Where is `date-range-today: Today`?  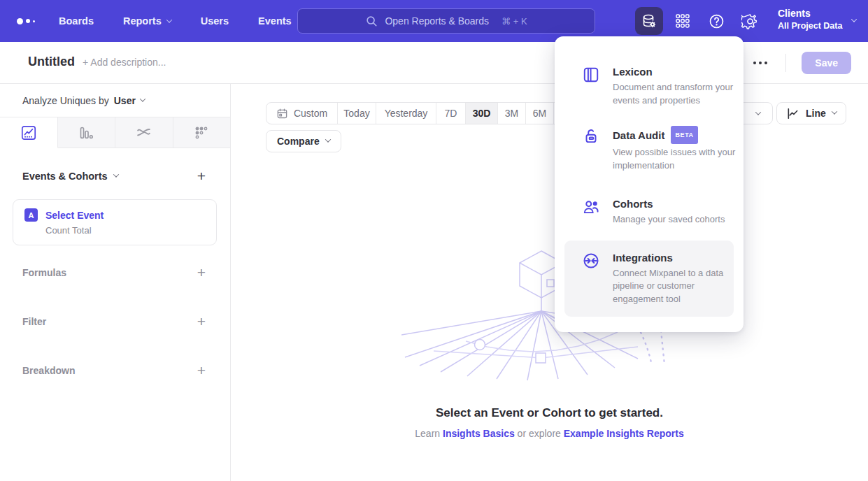 date-range-today: Today is located at coordinates (357, 113).